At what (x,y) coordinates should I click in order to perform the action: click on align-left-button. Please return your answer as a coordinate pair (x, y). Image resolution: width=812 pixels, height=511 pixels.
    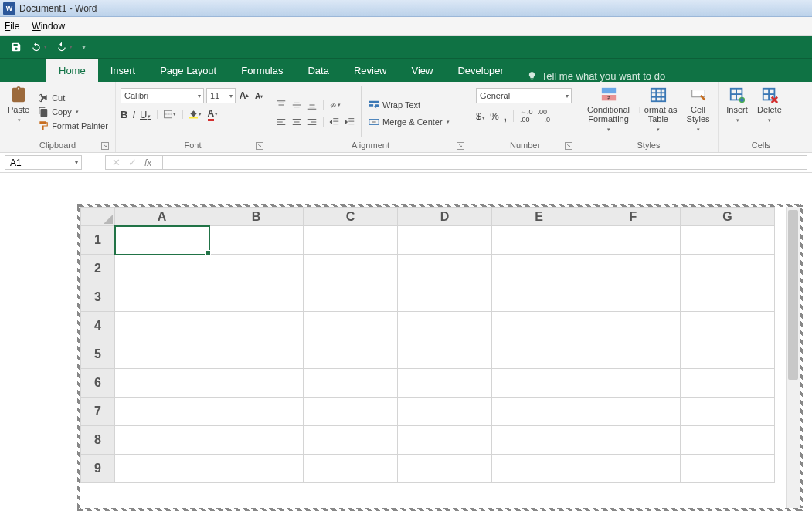
    Looking at the image, I should click on (281, 122).